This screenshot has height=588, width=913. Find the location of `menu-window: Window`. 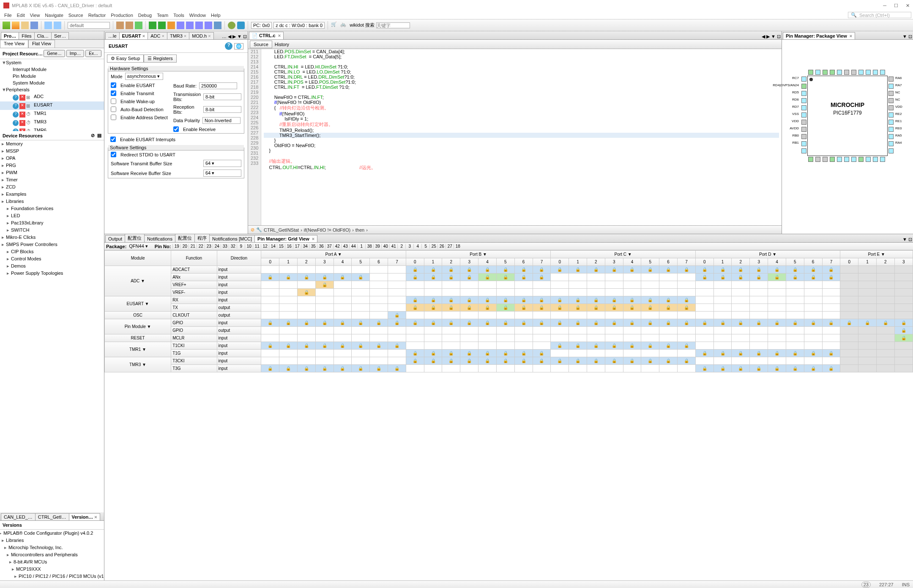

menu-window: Window is located at coordinates (198, 15).